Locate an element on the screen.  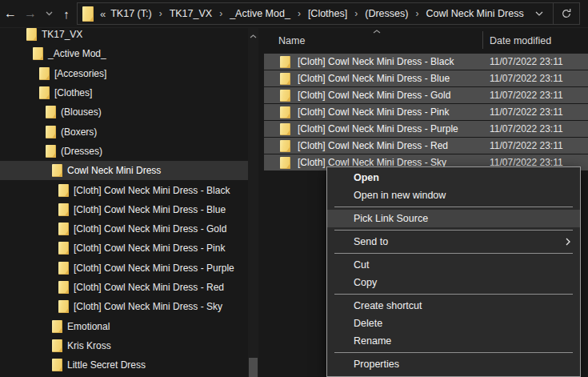
tree-item: TK17_VX is located at coordinates (124, 36).